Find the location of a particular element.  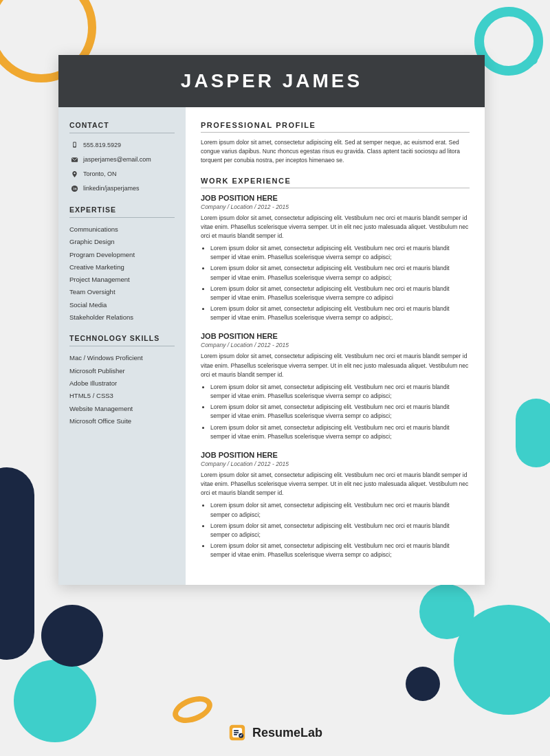

bg-shape-navy-blob is located at coordinates (72, 636).